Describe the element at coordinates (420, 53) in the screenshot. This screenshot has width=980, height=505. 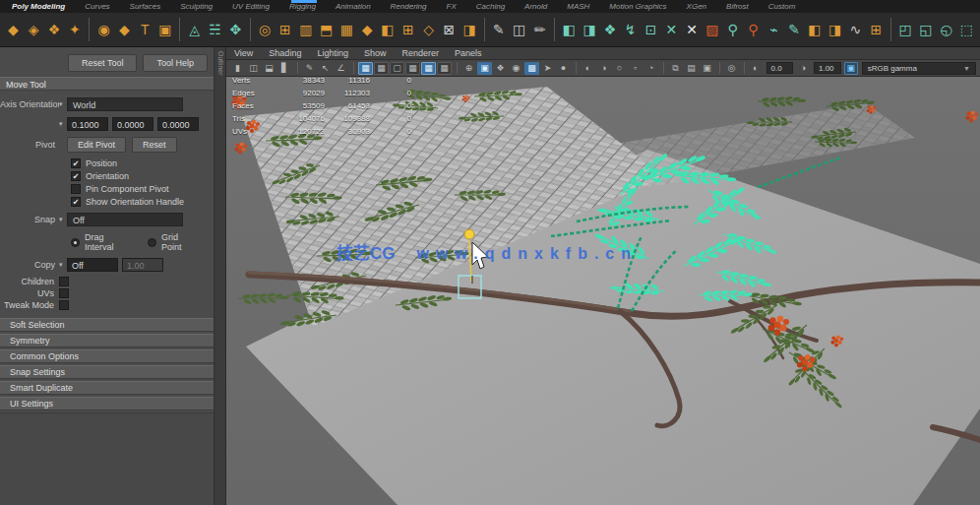
I see `viewport-menu-renderer: Renderer` at that location.